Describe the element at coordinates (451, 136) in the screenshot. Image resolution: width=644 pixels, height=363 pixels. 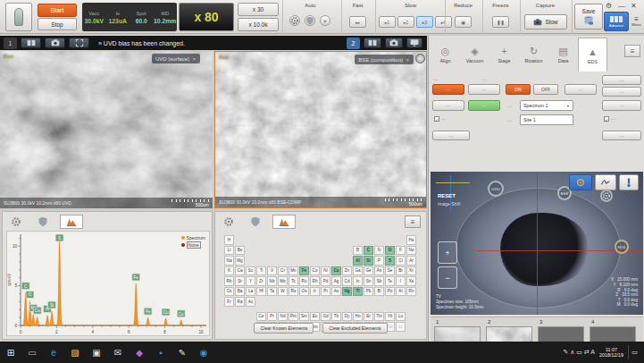
I see `eds-bottom-left-button: ···` at that location.